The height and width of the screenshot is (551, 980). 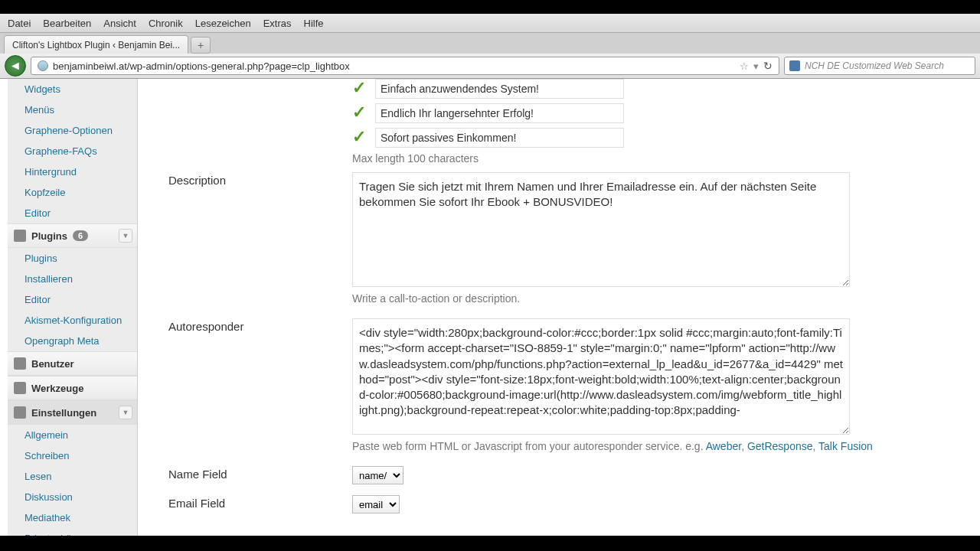 I want to click on einstellungen-label: Einstellungen, so click(x=64, y=413).